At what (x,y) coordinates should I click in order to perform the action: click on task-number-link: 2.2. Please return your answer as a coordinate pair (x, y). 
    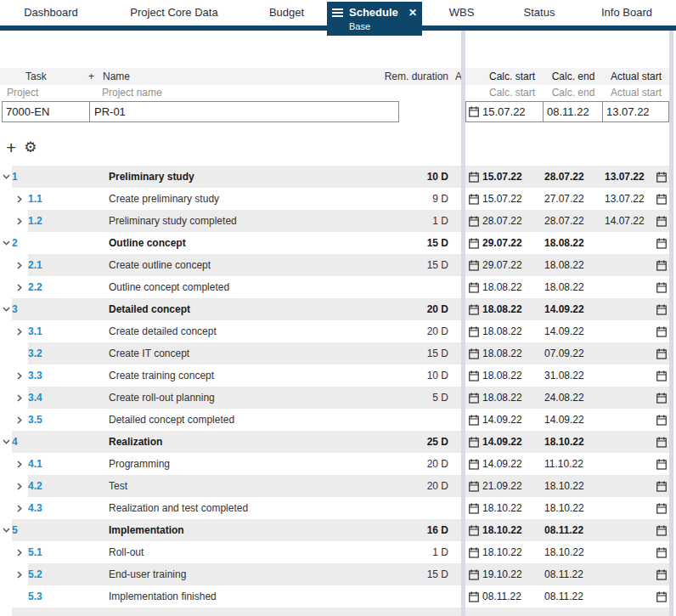
    Looking at the image, I should click on (68, 287).